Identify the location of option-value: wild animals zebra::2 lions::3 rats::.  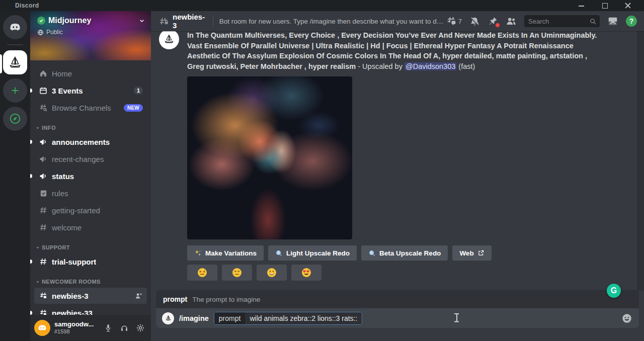
(303, 318).